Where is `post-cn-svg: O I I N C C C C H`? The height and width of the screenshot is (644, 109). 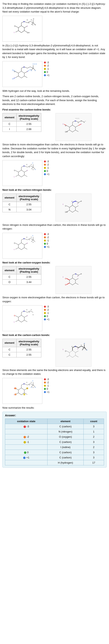
post-cn-svg: O I I N C C C C H is located at coordinates (22, 246).